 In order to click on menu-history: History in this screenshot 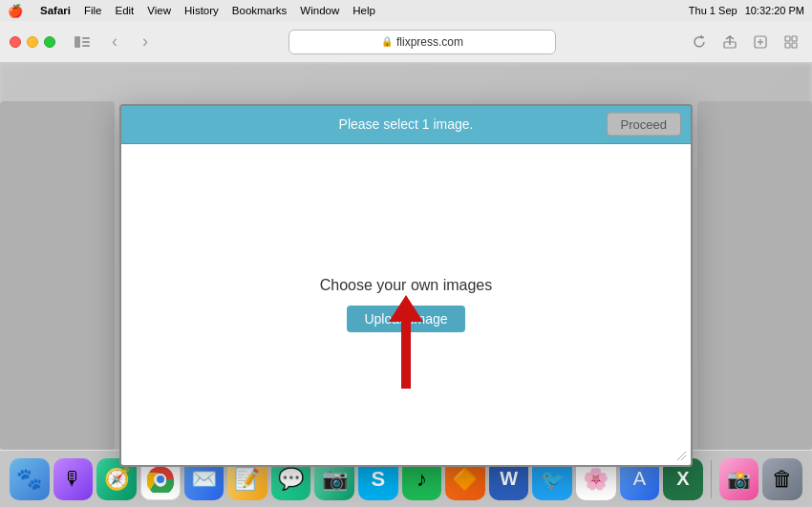, I will do `click(202, 11)`.